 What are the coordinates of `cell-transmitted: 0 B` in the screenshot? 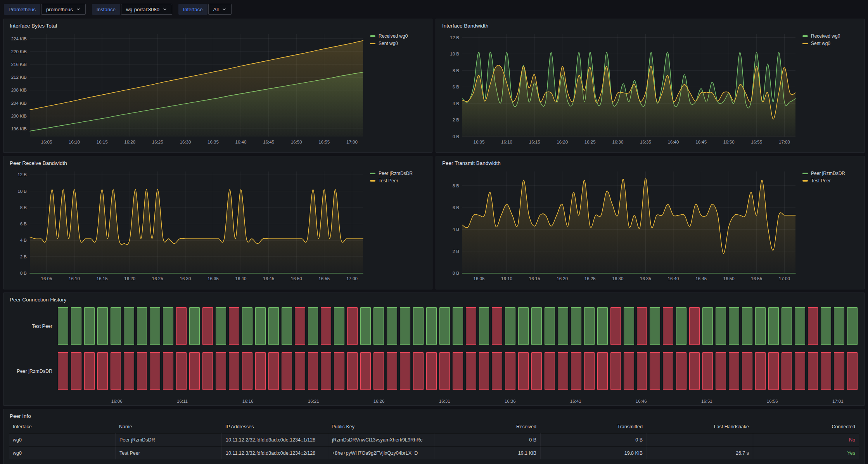 It's located at (593, 440).